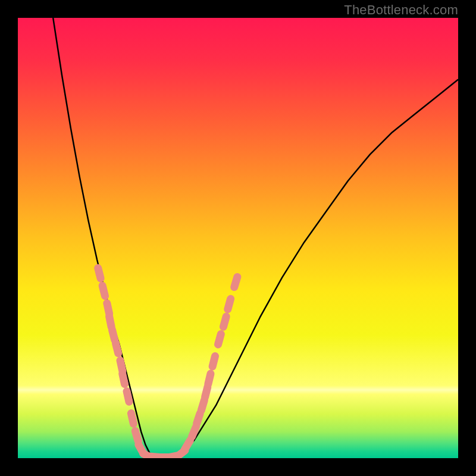  Describe the element at coordinates (401, 10) in the screenshot. I see `attribution-label: TheBottleneck.com` at that location.